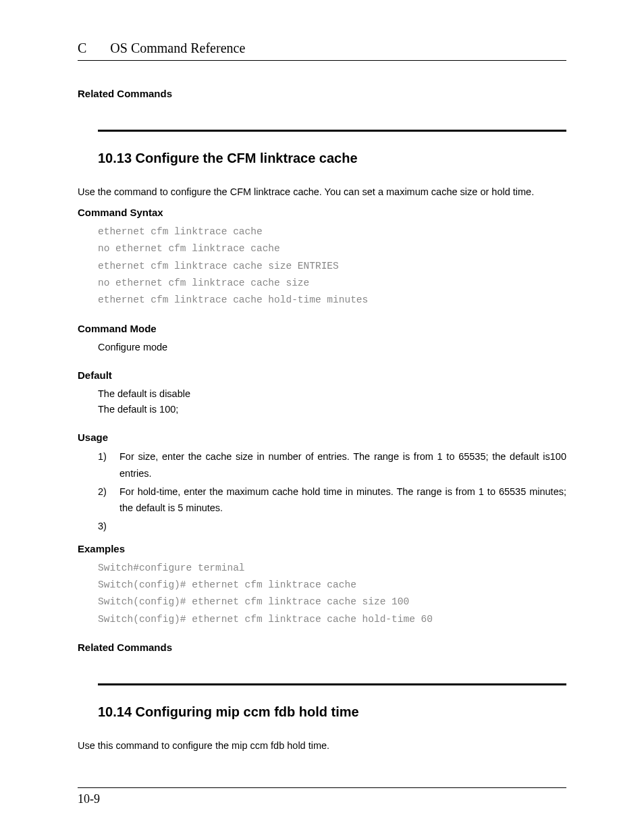  I want to click on page-header: C OS Command Reference, so click(322, 51).